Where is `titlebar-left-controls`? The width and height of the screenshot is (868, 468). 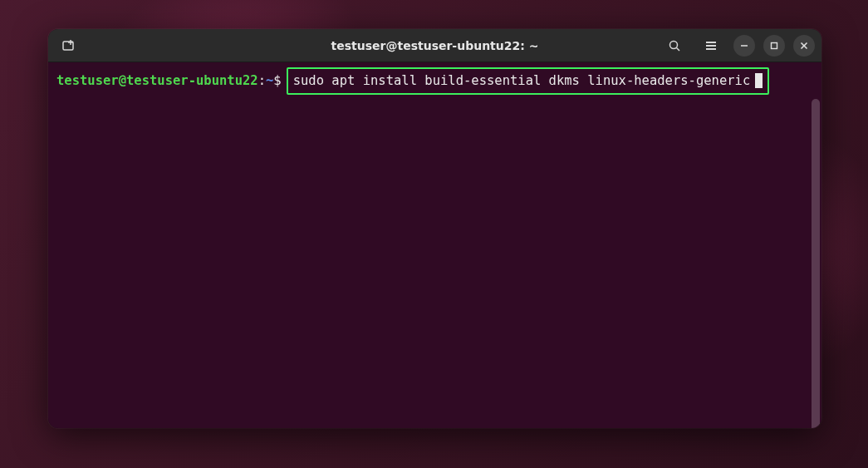
titlebar-left-controls is located at coordinates (69, 46).